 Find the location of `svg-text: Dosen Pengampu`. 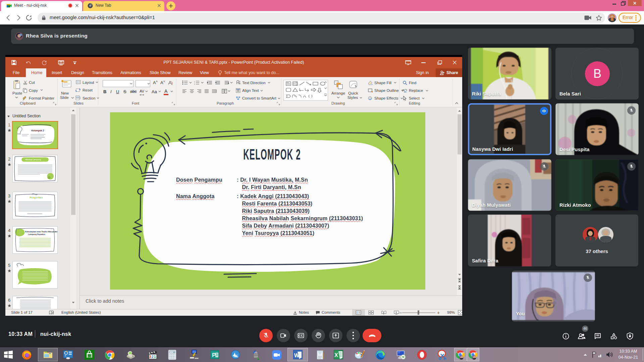

svg-text: Dosen Pengampu is located at coordinates (199, 180).